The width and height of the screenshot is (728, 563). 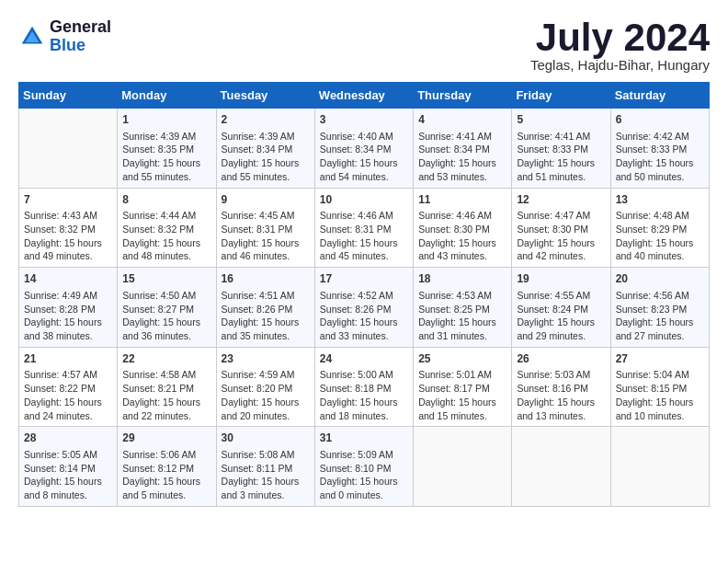 I want to click on cell-info: Sunrise: 4:42 AM, so click(x=660, y=136).